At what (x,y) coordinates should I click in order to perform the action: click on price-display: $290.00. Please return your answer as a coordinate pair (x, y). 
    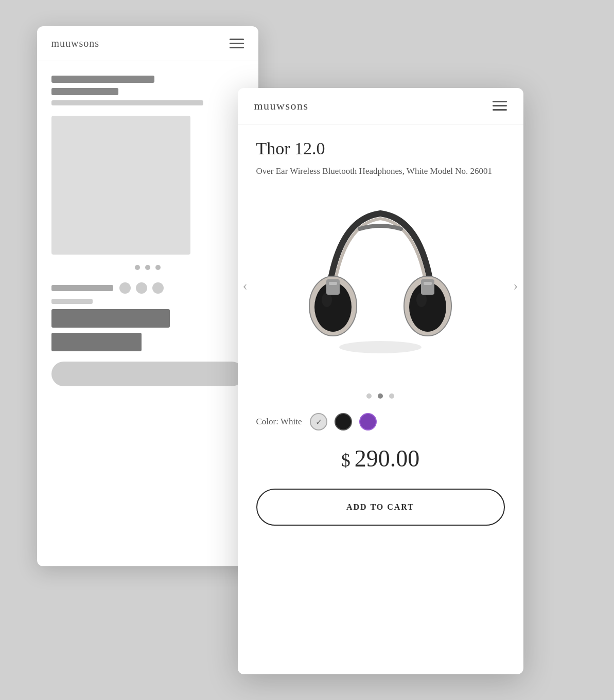
    Looking at the image, I should click on (381, 459).